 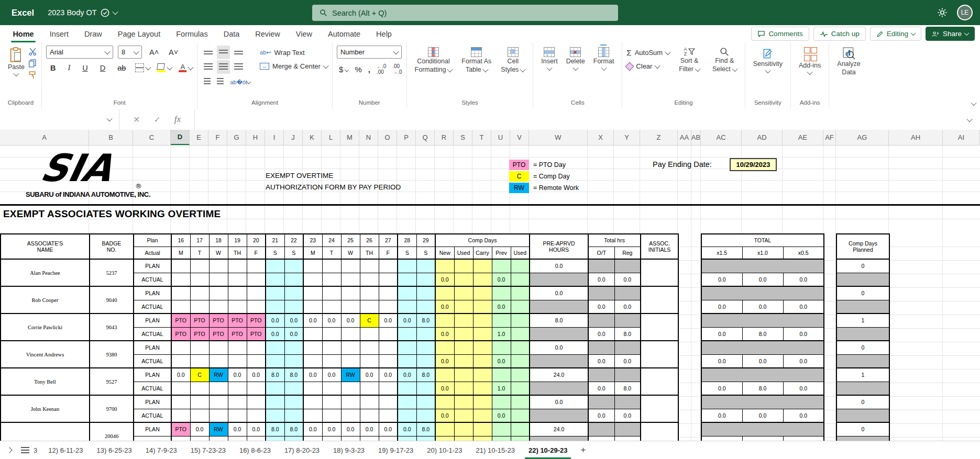 What do you see at coordinates (142, 68) in the screenshot?
I see `borders-button` at bounding box center [142, 68].